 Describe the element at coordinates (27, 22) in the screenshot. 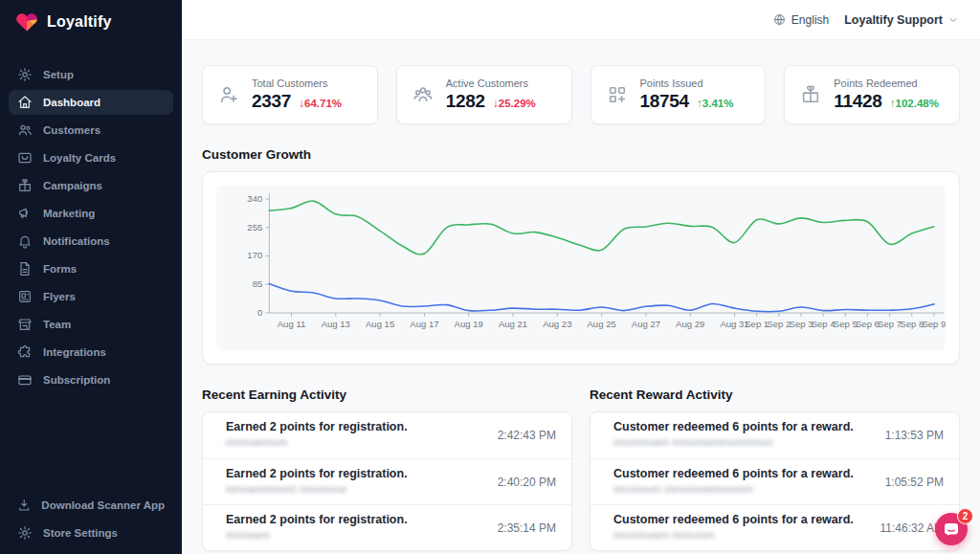

I see `loyaltify-heart-icon` at that location.